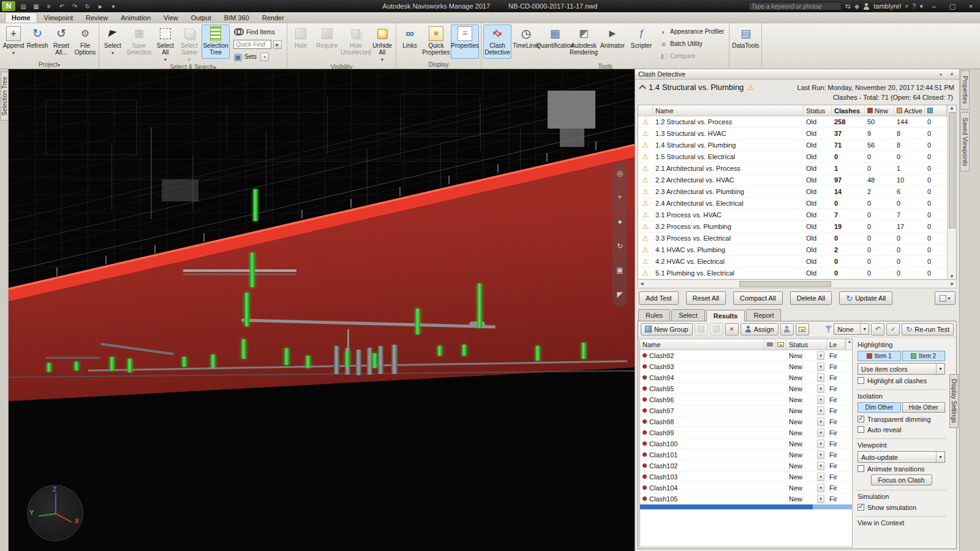  I want to click on column-reviewed, so click(936, 110).